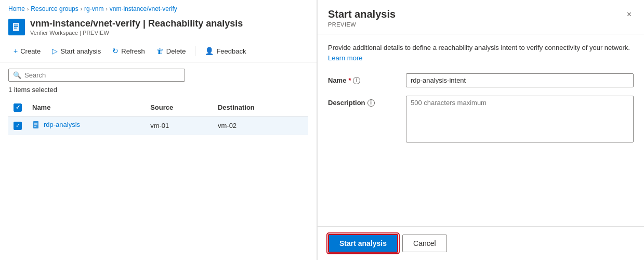 Image resolution: width=644 pixels, height=260 pixels. I want to click on refresh-button: ↻ Refresh, so click(129, 51).